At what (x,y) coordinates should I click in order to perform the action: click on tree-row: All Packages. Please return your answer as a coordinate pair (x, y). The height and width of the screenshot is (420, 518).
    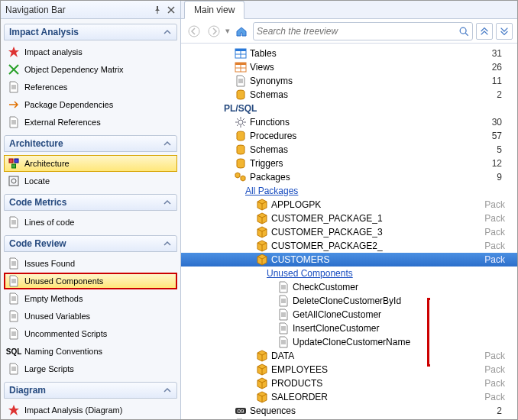
    Looking at the image, I should click on (349, 191).